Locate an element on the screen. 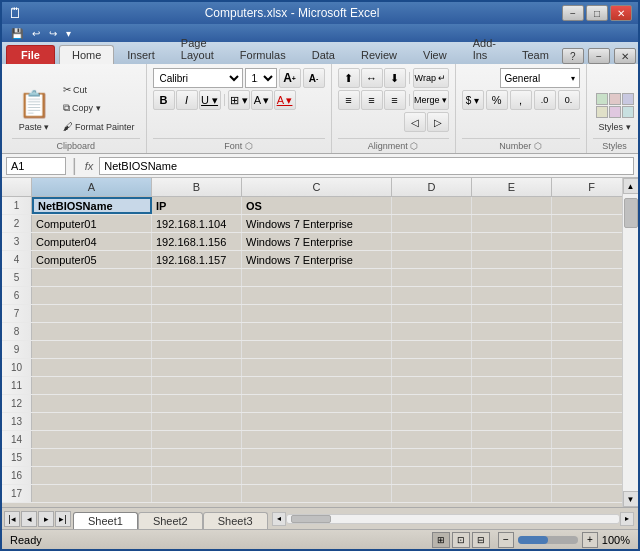  h-scroll-thumb is located at coordinates (311, 519).